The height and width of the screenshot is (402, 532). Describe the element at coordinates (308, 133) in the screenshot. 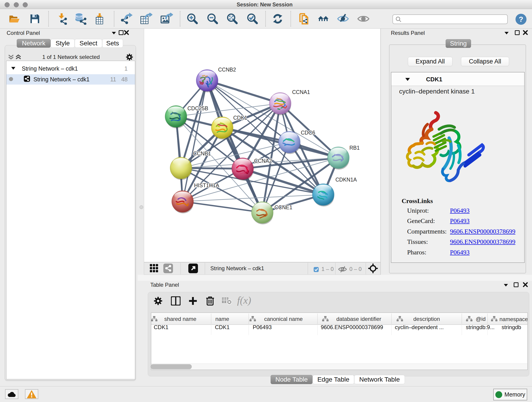

I see `svg-text: CDC6` at that location.